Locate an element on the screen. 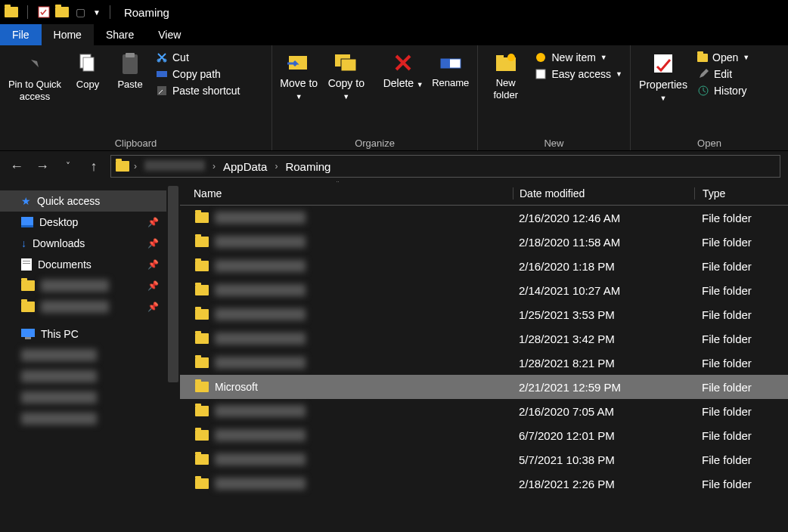 This screenshot has height=532, width=788. column-header-type: Type is located at coordinates (741, 193).